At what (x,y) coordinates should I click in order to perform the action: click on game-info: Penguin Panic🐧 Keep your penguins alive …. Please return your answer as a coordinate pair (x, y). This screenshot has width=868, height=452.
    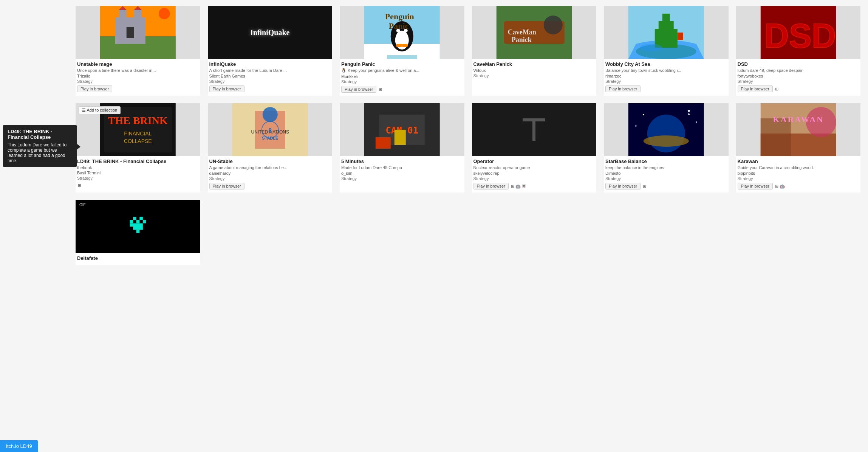
    Looking at the image, I should click on (402, 77).